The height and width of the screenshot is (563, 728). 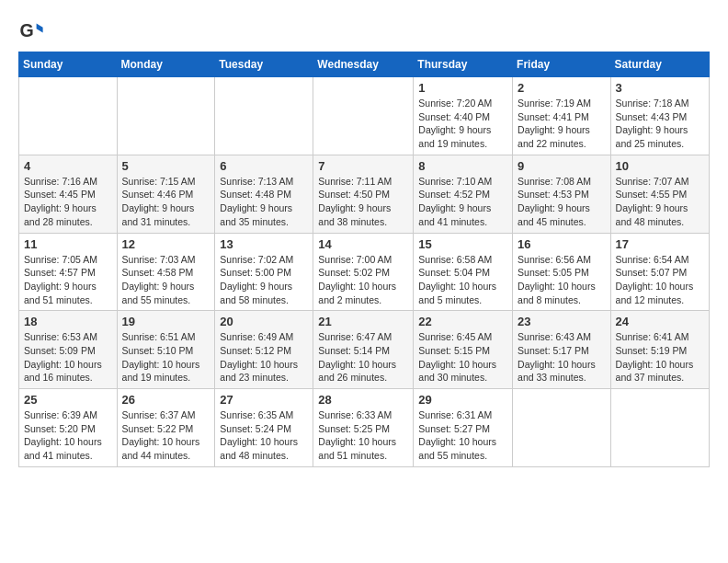 What do you see at coordinates (562, 357) in the screenshot?
I see `day-info: Sunrise: 6:43 AMSunset: 5:17 PMDaylight:…` at bounding box center [562, 357].